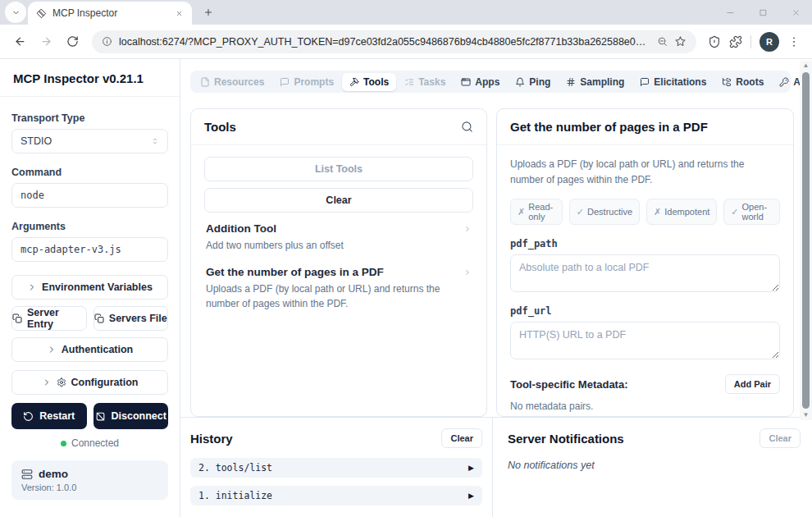 This screenshot has height=517, width=812. I want to click on scroll-down-arrow: ▼, so click(806, 415).